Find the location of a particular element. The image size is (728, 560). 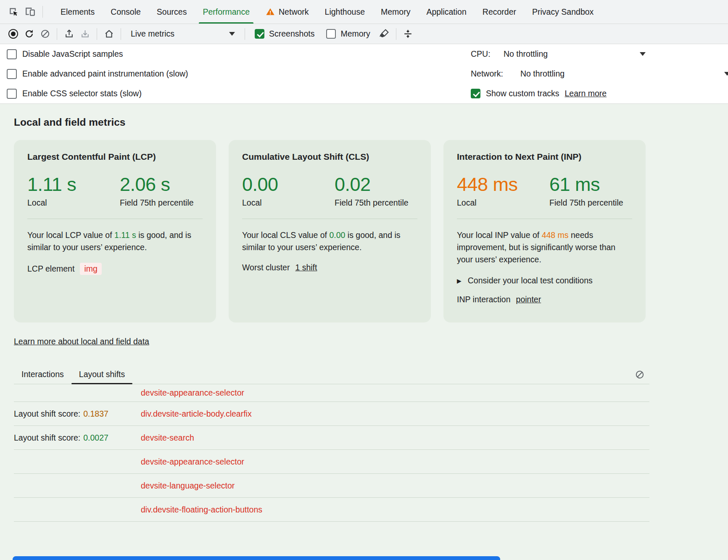

tab-label: Lighthouse is located at coordinates (345, 12).